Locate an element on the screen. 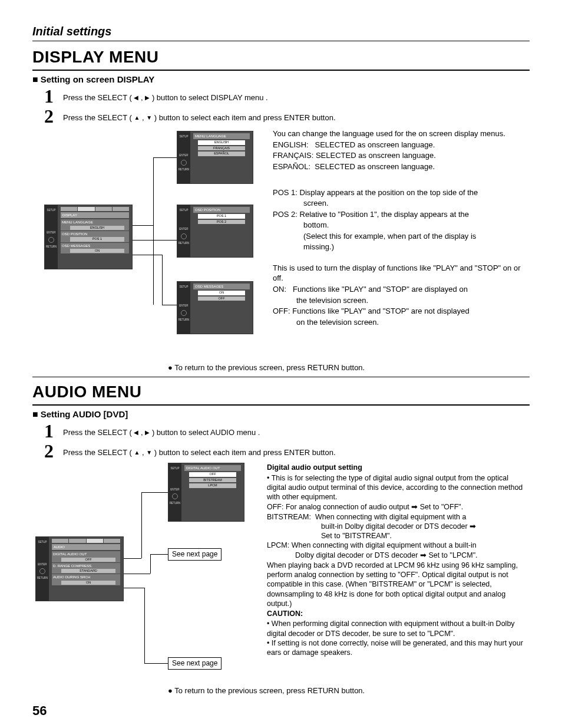 The image size is (562, 728). step-1-text: Press the SELECT ( ◀ , ▶ ) button to sel… is located at coordinates (166, 95).